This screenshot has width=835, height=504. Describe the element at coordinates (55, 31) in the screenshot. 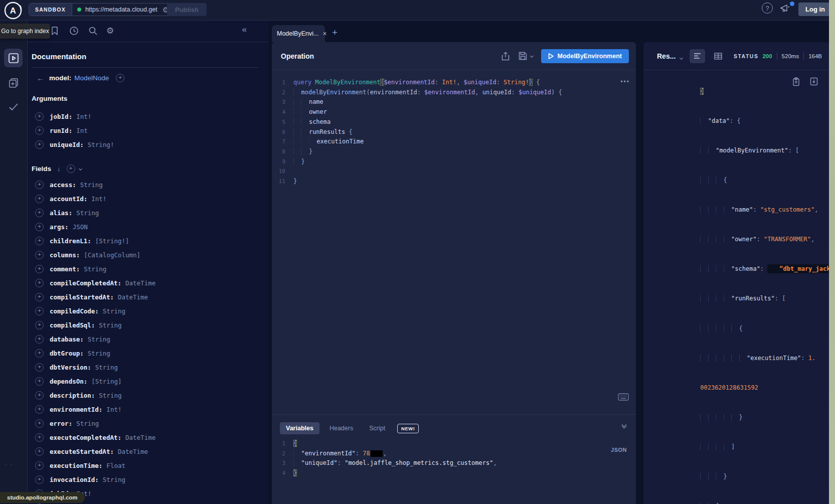

I see `bookmark-icon` at that location.